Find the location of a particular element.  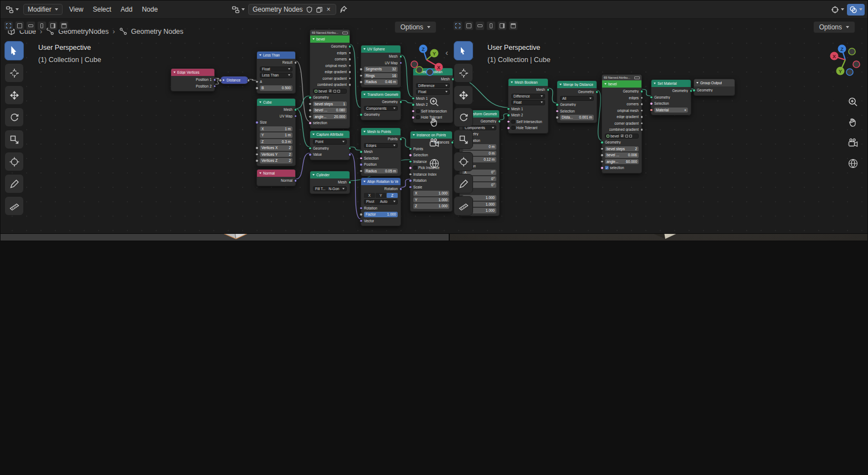

menu-view: View is located at coordinates (76, 9).